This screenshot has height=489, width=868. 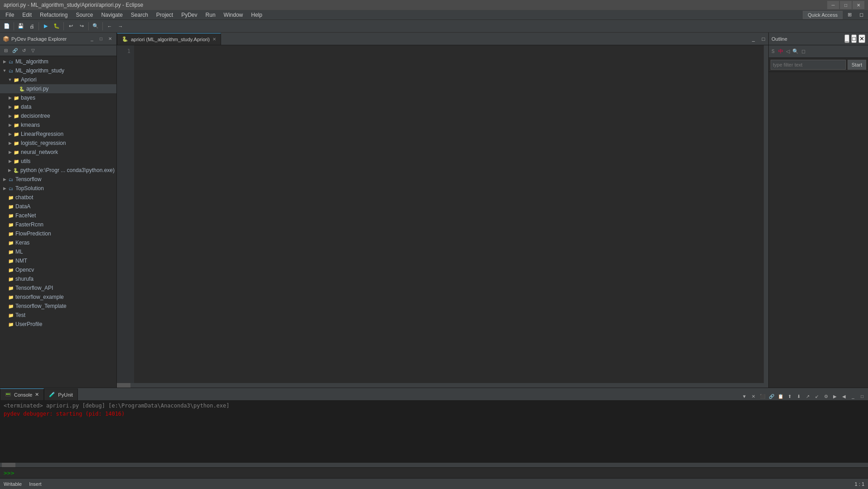 I want to click on menu-pydev: PyDev, so click(x=189, y=15).